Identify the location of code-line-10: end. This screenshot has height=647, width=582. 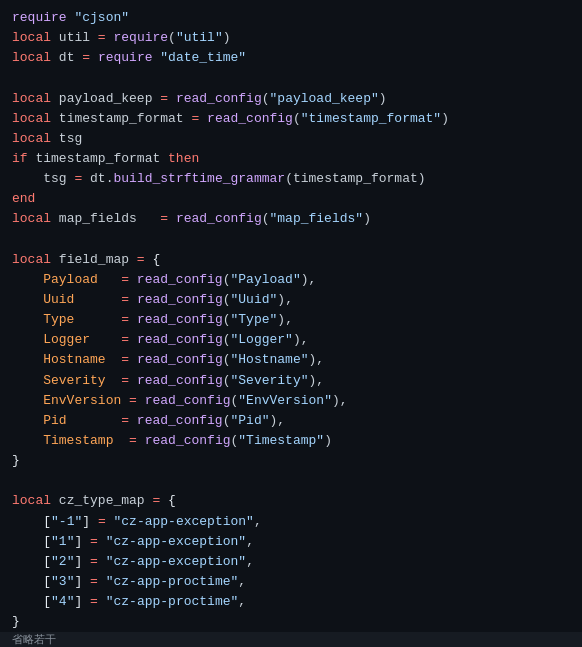
(291, 199).